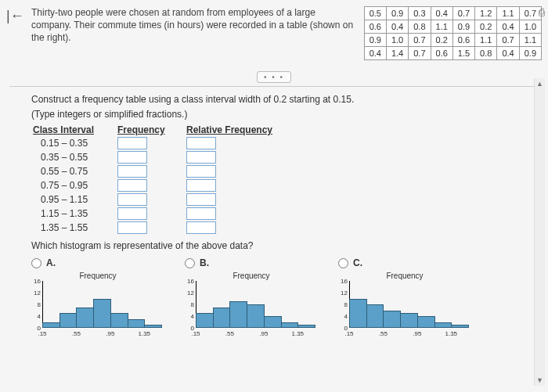 Image resolution: width=548 pixels, height=392 pixels. I want to click on problem-text: Thirty-two people were chosen at random …, so click(193, 33).